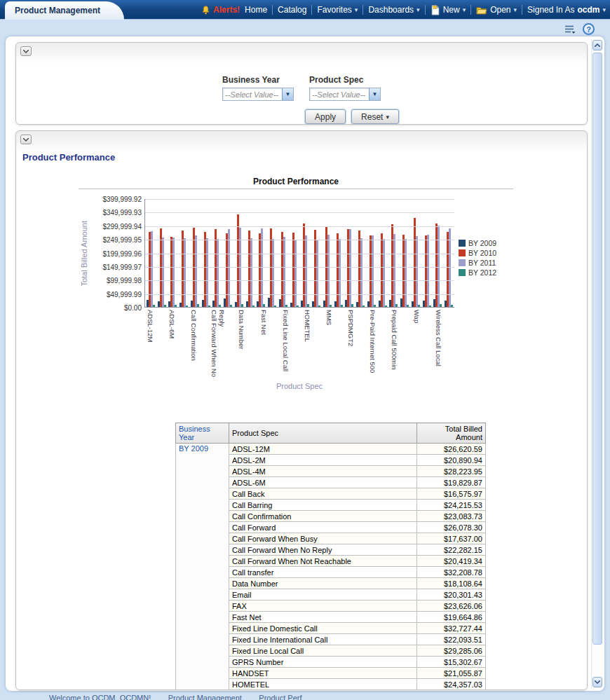 This screenshot has height=700, width=610. I want to click on dashboards-menu: Dashboards▾, so click(394, 10).